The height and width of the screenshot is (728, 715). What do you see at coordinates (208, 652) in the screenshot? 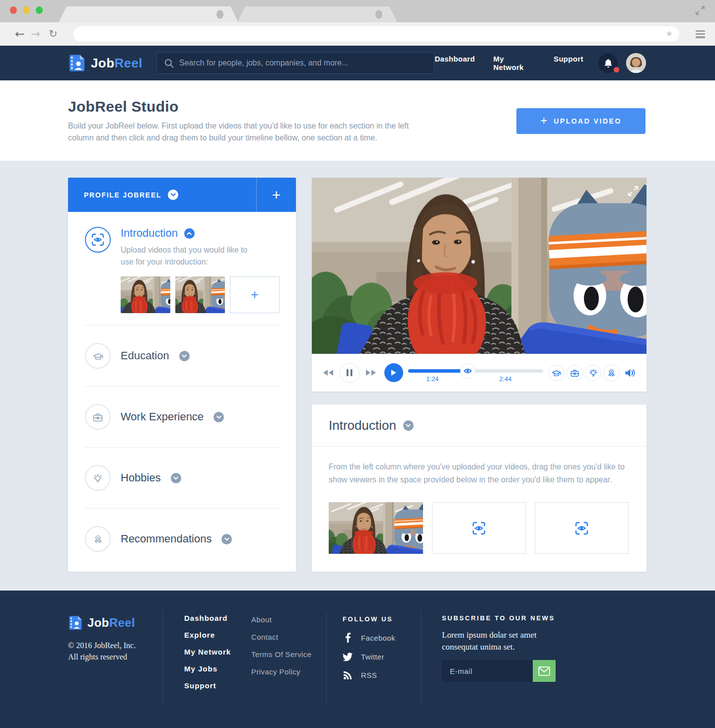
I see `footer-link-my-network: My Network` at bounding box center [208, 652].